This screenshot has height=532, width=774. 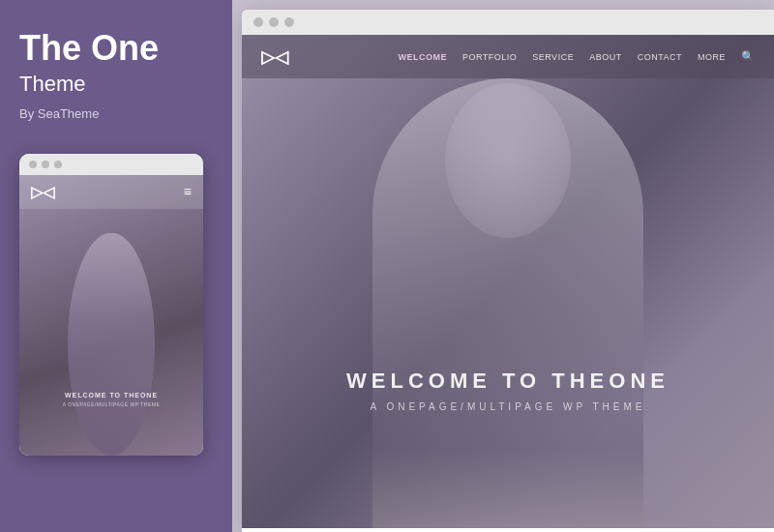 I want to click on mobile-browser-bar, so click(x=111, y=164).